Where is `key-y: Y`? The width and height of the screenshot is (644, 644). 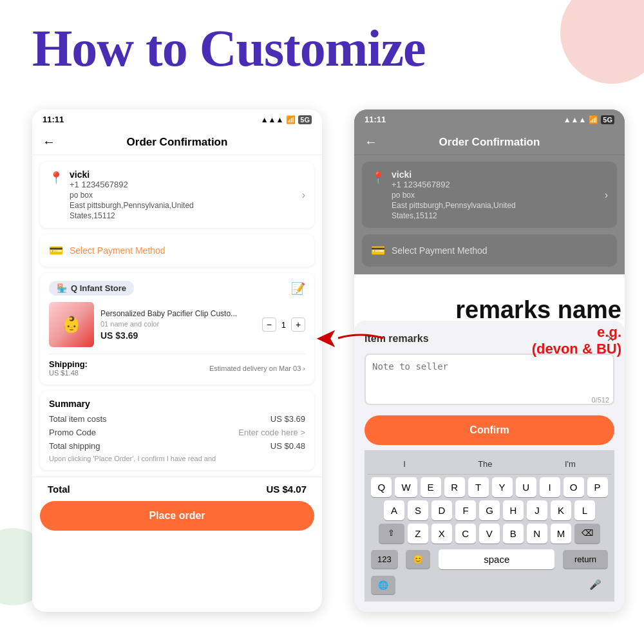
key-y: Y is located at coordinates (502, 487).